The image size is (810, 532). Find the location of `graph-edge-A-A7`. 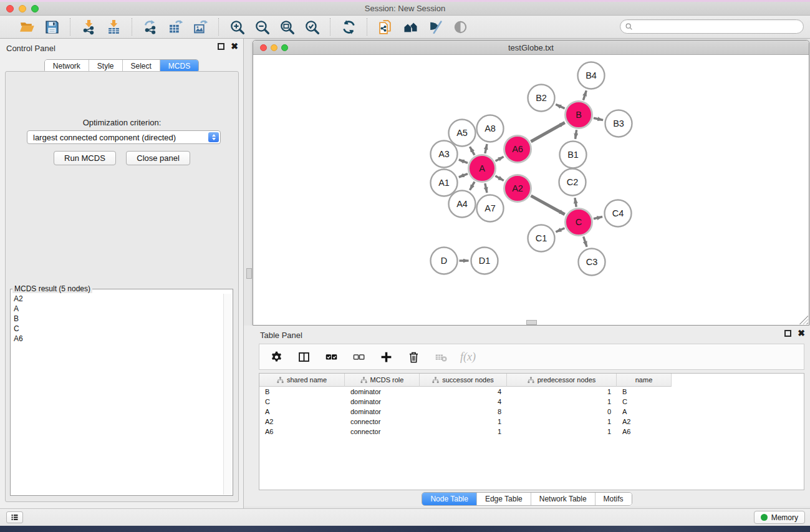

graph-edge-A-A7 is located at coordinates (486, 188).